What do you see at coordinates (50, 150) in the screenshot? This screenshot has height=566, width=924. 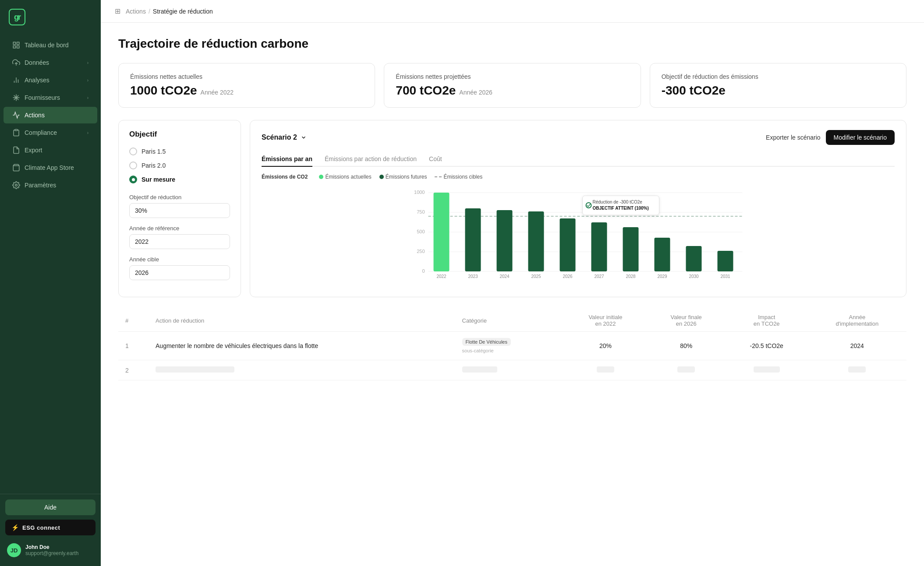 I see `sidebar-item-export: Export` at bounding box center [50, 150].